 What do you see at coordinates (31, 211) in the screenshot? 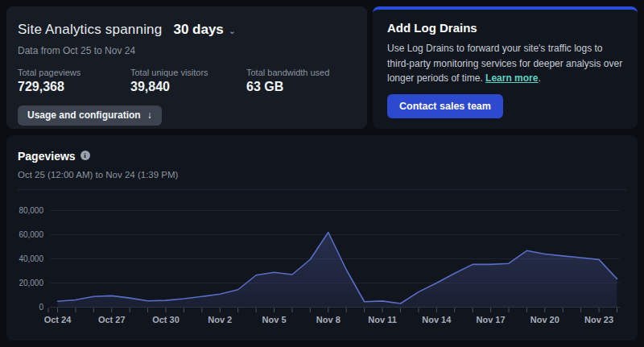
I see `svg-text: 80,000` at bounding box center [31, 211].